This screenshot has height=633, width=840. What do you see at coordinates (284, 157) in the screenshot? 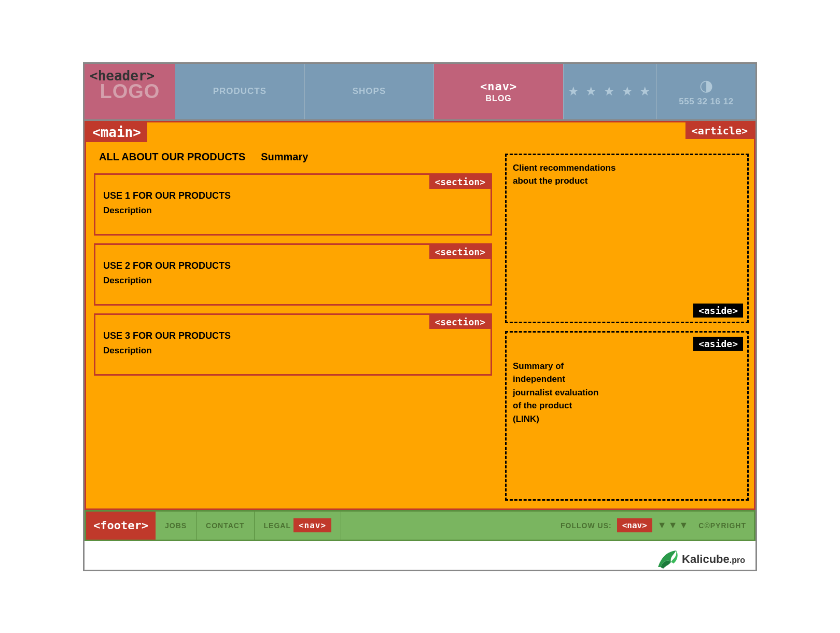
I see `top-row-summary: Summary` at bounding box center [284, 157].